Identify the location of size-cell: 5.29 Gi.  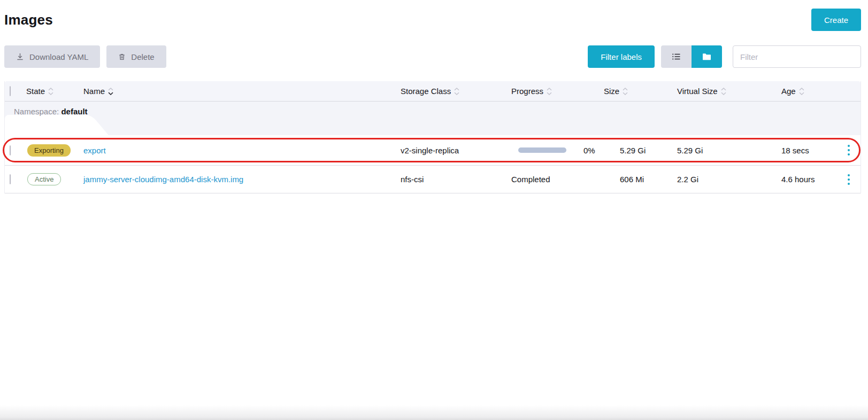
(635, 151).